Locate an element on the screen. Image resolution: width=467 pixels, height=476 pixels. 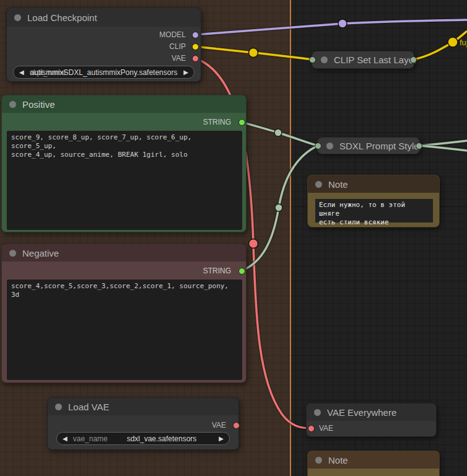
model-output-port is located at coordinates (196, 35).